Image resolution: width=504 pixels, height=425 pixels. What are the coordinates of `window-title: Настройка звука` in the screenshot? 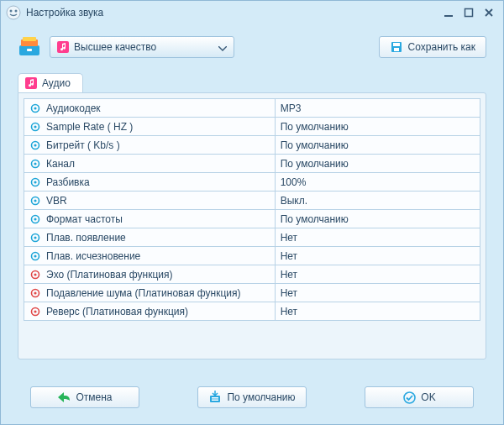 It's located at (232, 13).